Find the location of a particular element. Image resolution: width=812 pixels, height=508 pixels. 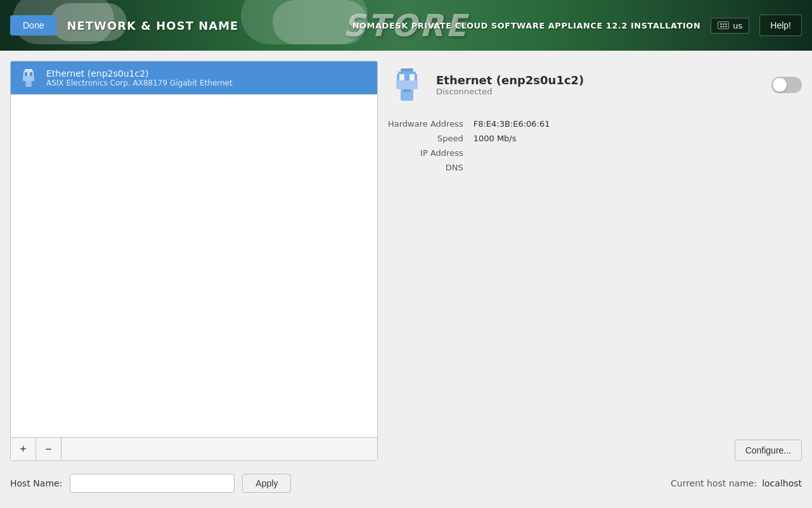

device-title-area: Ethernet (enp2s0u1c2) Disconnected is located at coordinates (598, 85).